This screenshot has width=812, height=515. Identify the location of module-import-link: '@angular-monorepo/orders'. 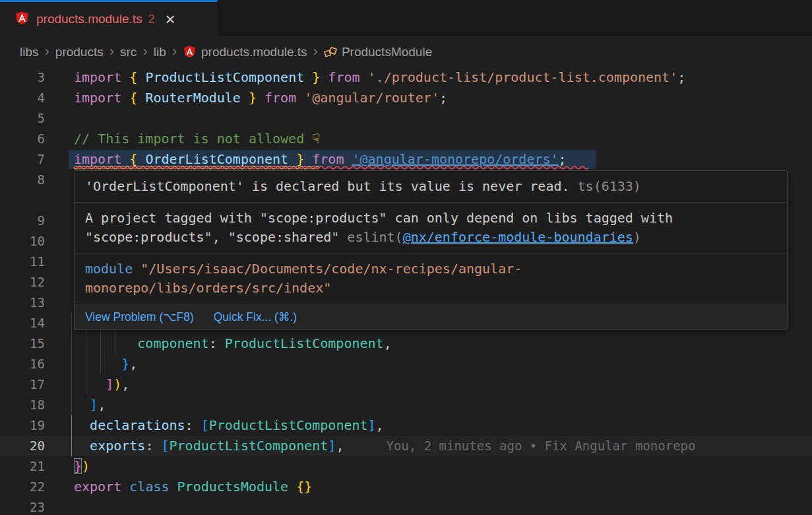
(455, 159).